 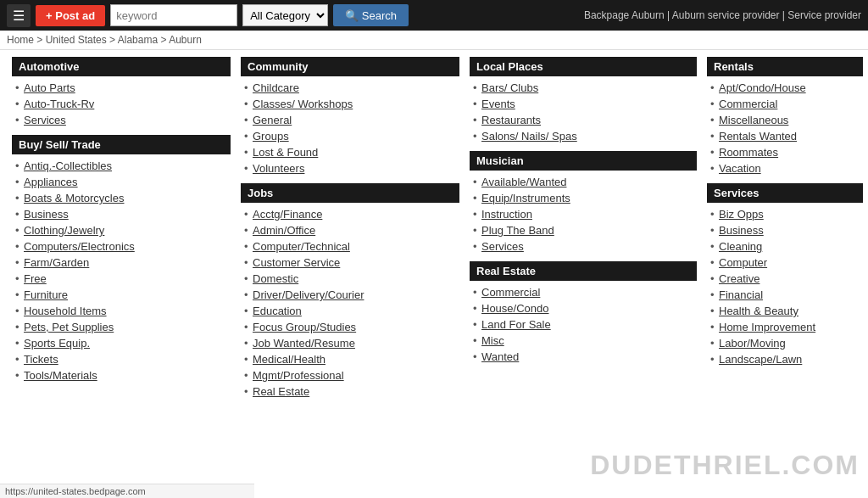 I want to click on list-item: Education, so click(x=350, y=311).